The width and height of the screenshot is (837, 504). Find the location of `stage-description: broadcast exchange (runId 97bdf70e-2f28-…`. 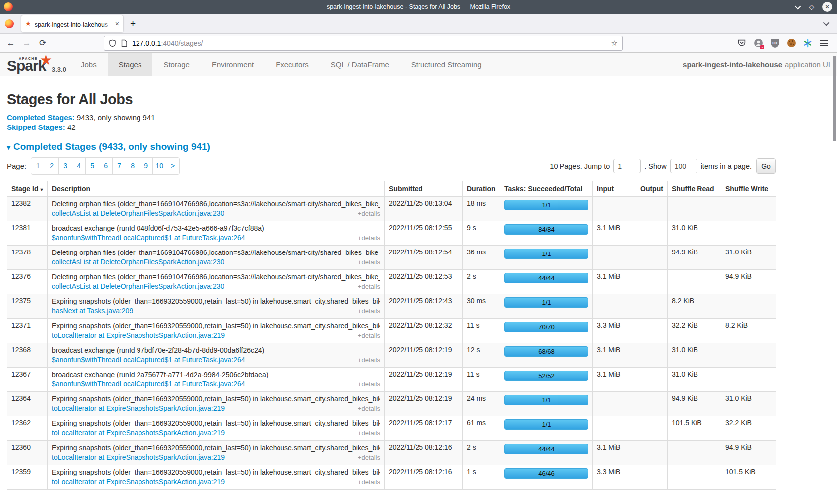

stage-description: broadcast exchange (runId 97bdf70e-2f28-… is located at coordinates (216, 351).